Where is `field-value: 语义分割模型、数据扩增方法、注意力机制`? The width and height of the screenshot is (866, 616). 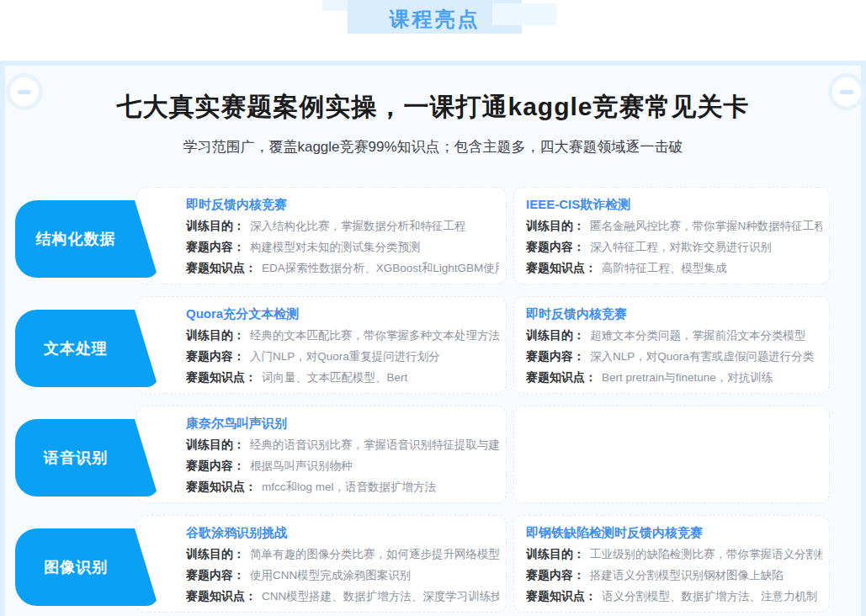
field-value: 语义分割模型、数据扩增方法、注意力机制 is located at coordinates (710, 596).